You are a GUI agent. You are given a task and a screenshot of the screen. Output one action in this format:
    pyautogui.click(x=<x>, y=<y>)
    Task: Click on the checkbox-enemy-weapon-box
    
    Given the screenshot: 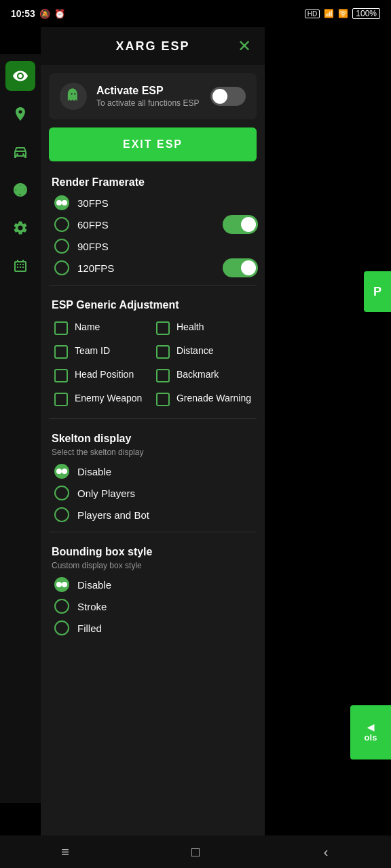 What is the action you would take?
    pyautogui.click(x=61, y=399)
    